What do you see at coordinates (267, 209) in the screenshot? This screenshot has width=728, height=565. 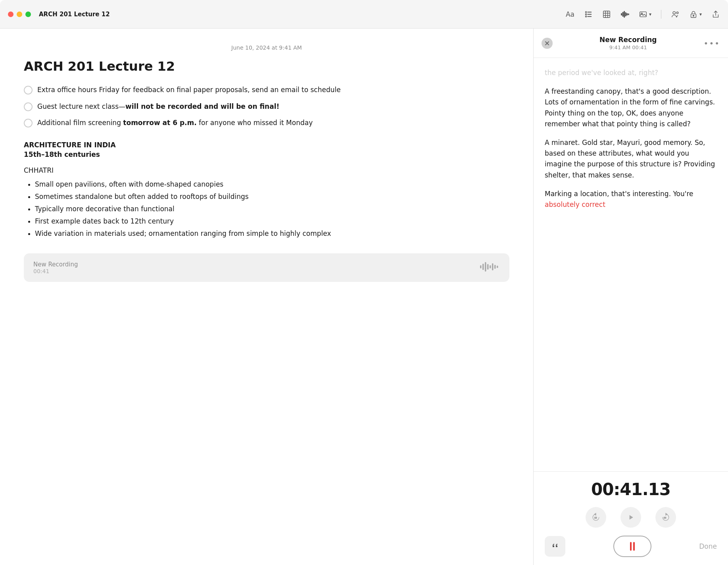 I see `bullet-list: Small open pavilions, often with dome-sh…` at bounding box center [267, 209].